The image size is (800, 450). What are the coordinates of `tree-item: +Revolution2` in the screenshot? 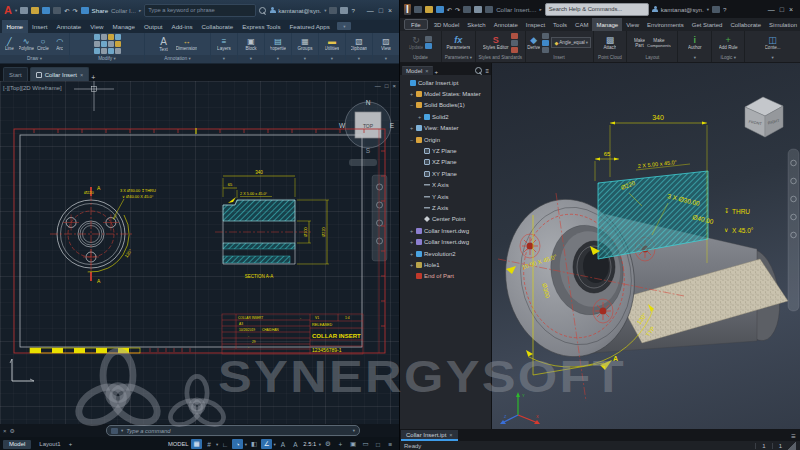 It's located at (446, 254).